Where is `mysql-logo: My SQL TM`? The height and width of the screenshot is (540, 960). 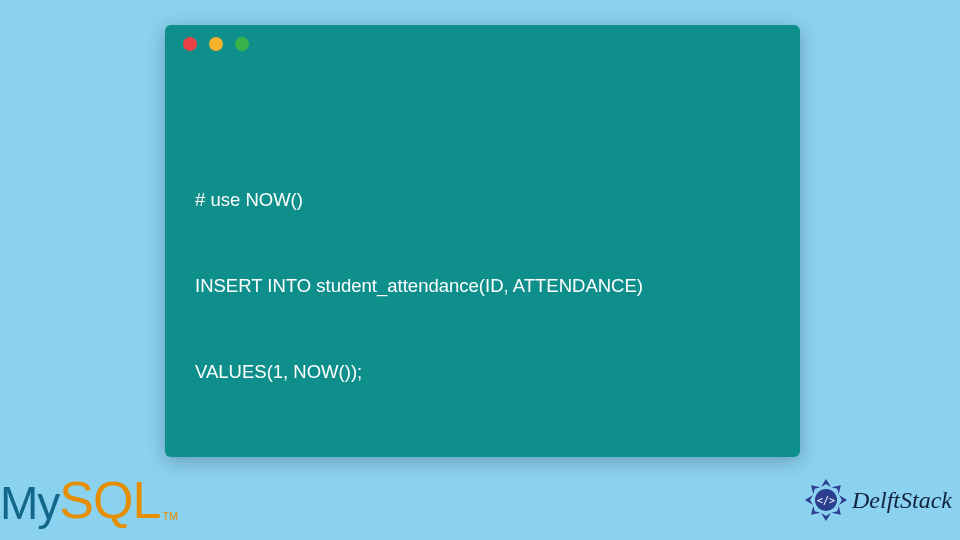 mysql-logo: My SQL TM is located at coordinates (89, 500).